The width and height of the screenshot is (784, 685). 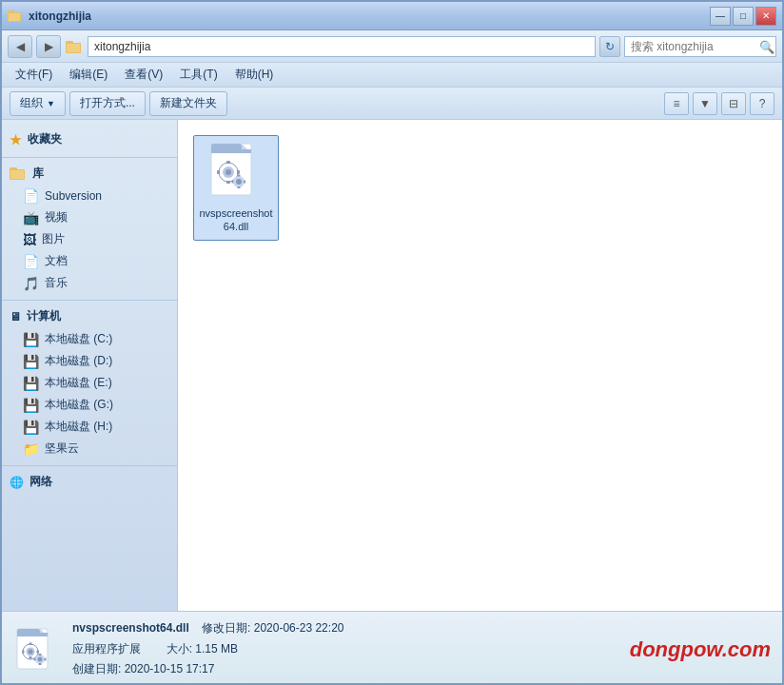 What do you see at coordinates (89, 339) in the screenshot?
I see `sidebar-item-drive-c: 💾 本地磁盘 (C:)` at bounding box center [89, 339].